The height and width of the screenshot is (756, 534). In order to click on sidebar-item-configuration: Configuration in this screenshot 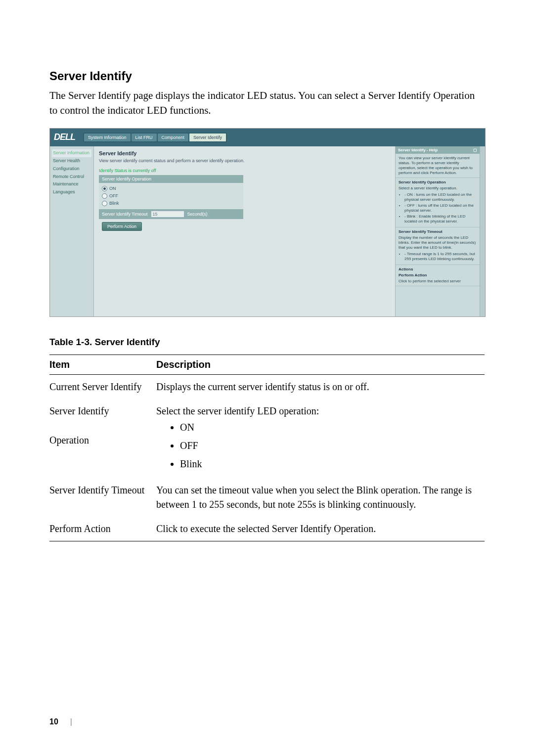, I will do `click(72, 169)`.